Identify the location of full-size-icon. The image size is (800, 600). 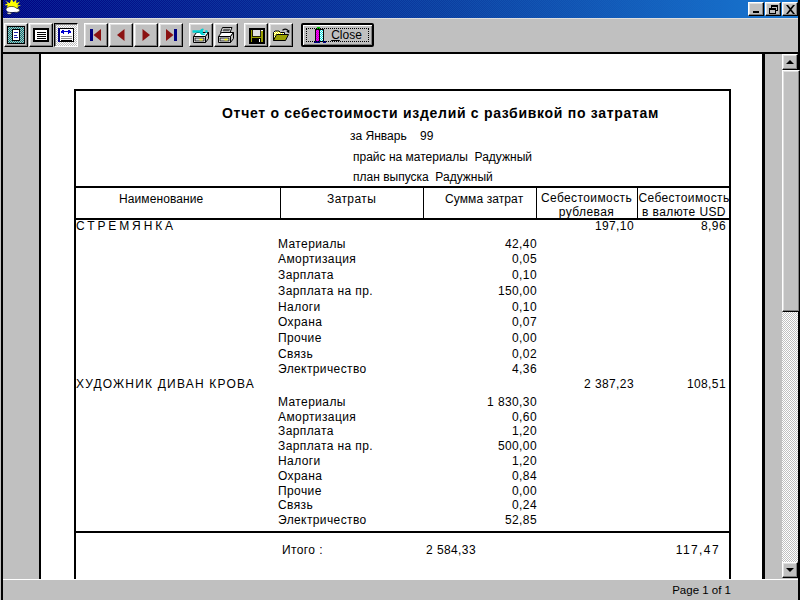
(41, 35).